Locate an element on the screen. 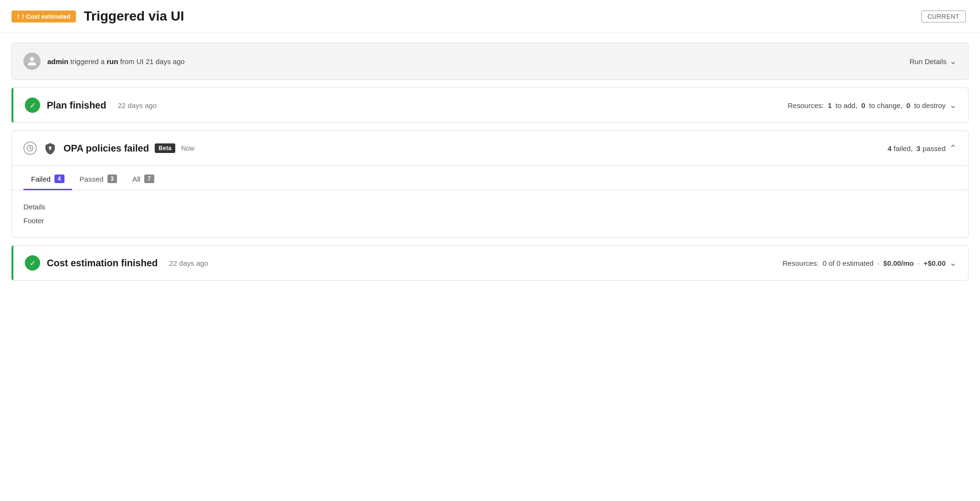 This screenshot has height=501, width=980. run-user: admin is located at coordinates (58, 61).